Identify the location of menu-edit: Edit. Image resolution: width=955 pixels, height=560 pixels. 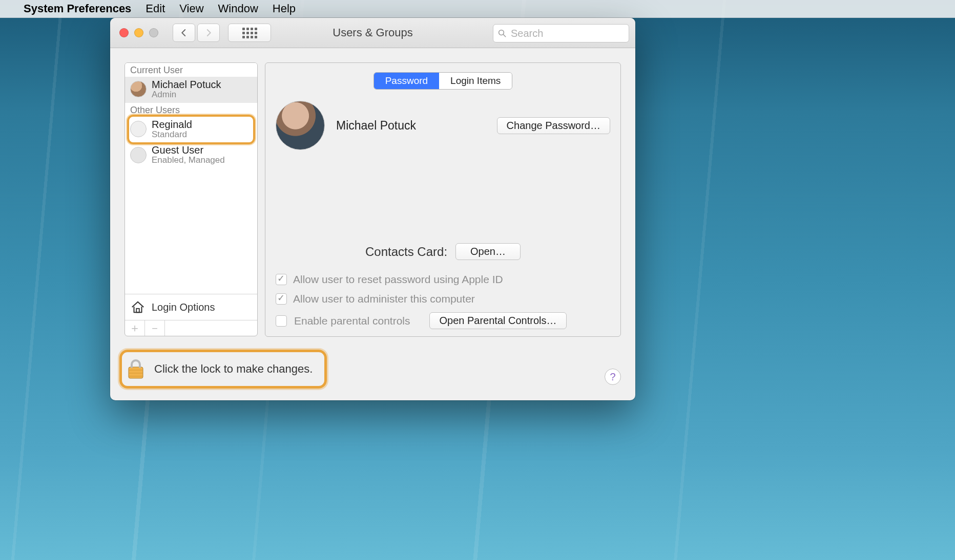
(155, 9).